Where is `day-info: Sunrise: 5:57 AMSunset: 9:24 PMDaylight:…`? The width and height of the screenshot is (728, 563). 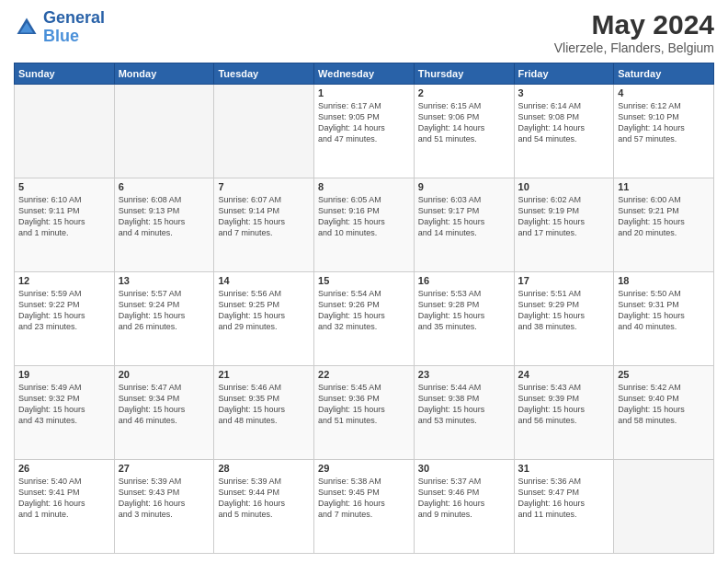 day-info: Sunrise: 5:57 AMSunset: 9:24 PMDaylight:… is located at coordinates (165, 311).